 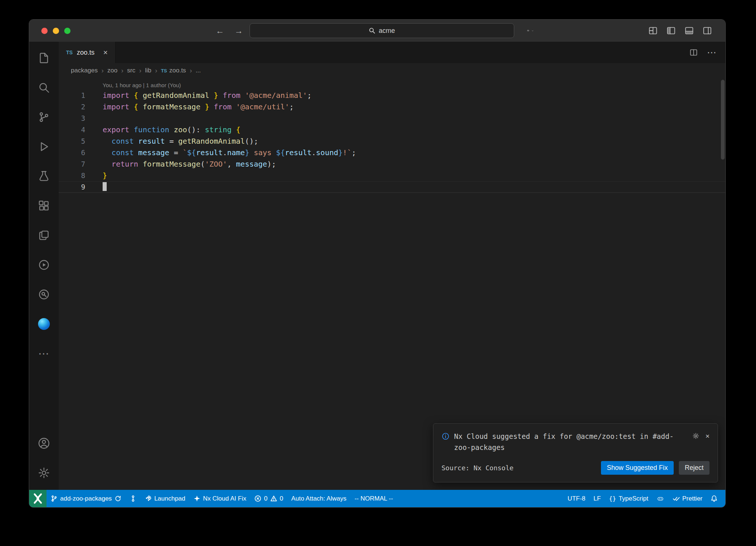 What do you see at coordinates (392, 107) in the screenshot?
I see `code-line: 2import { formatMessage } from '@acme/ut…` at bounding box center [392, 107].